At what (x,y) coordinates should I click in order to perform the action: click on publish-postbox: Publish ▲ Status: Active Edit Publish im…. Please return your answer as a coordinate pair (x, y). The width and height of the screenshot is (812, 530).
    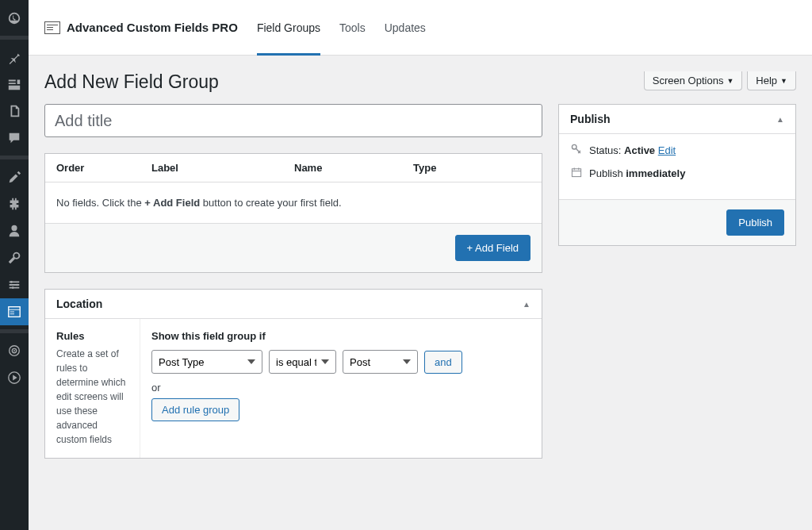
    Looking at the image, I should click on (677, 175).